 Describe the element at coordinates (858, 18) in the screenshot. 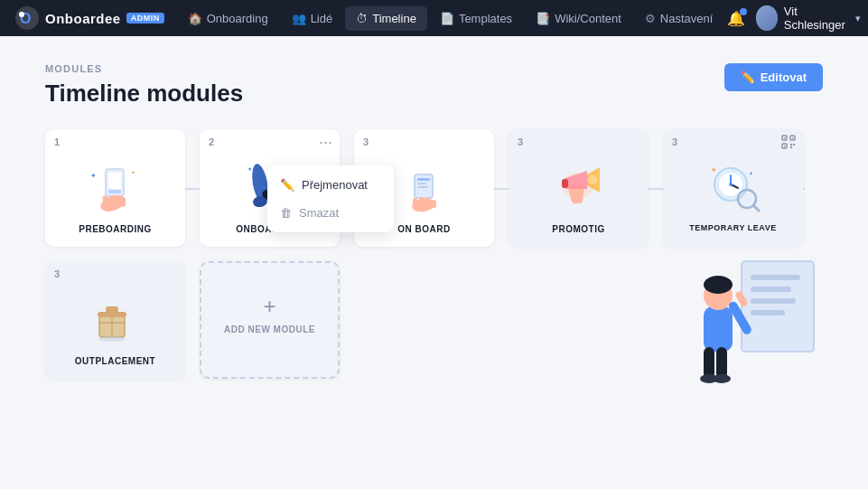

I see `chevron-down-icon: ▾` at that location.